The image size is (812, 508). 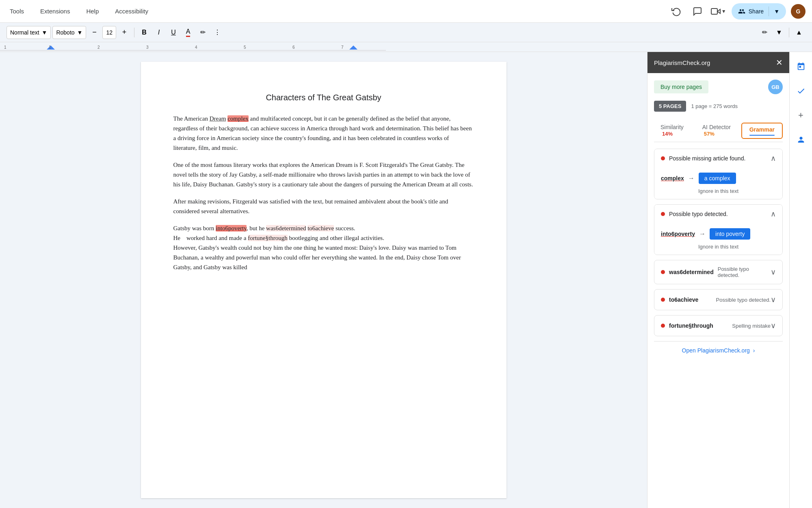 I want to click on tab-grammar: Grammar, so click(x=762, y=131).